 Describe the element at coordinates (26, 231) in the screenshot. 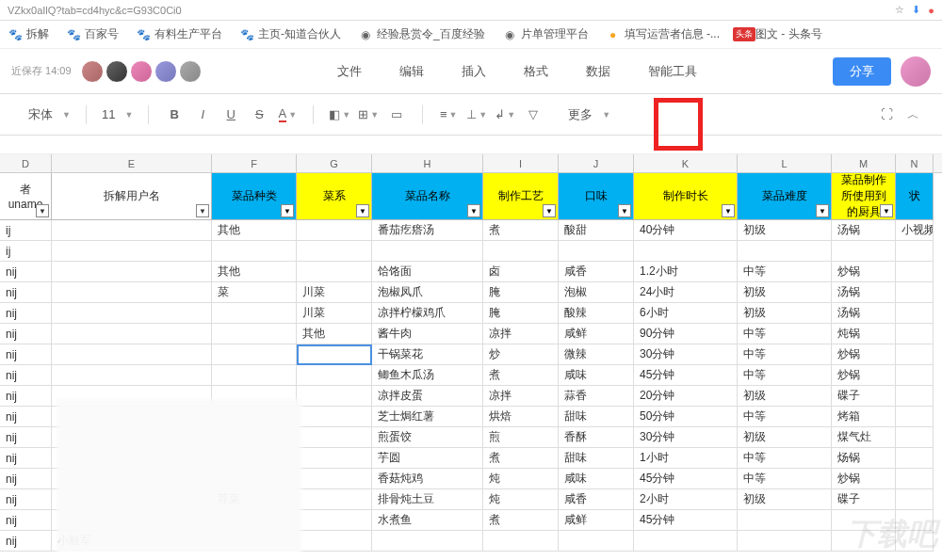

I see `cell: ij` at that location.